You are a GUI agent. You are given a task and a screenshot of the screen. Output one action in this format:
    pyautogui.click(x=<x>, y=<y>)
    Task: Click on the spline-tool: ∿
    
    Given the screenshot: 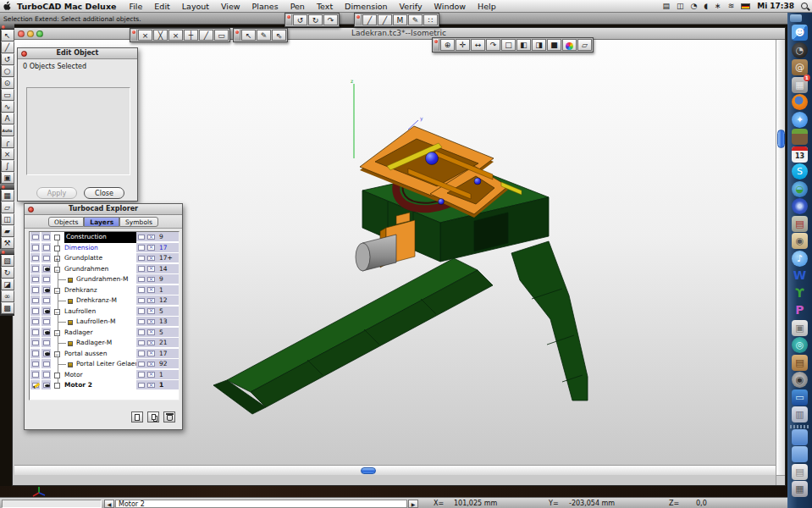 What is the action you would take?
    pyautogui.click(x=8, y=107)
    